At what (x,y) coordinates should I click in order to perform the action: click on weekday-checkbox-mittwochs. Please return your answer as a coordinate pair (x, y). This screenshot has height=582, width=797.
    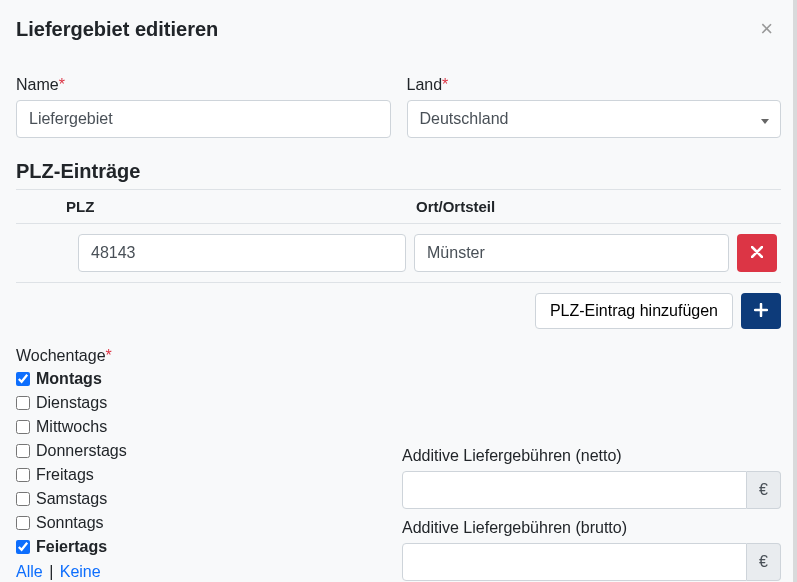
    Looking at the image, I should click on (23, 427).